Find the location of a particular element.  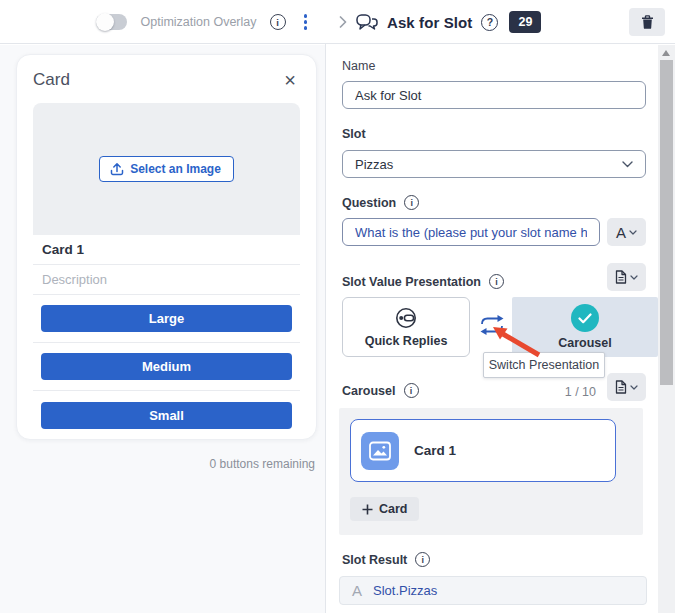

carousel-counter: 1 / 10 is located at coordinates (580, 392).